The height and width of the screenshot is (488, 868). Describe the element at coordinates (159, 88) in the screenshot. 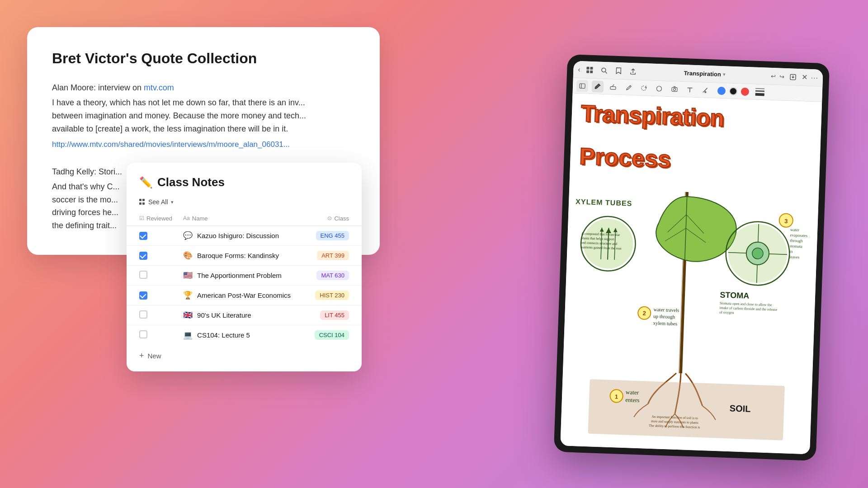

I see `mtv-link: mtv.com` at that location.